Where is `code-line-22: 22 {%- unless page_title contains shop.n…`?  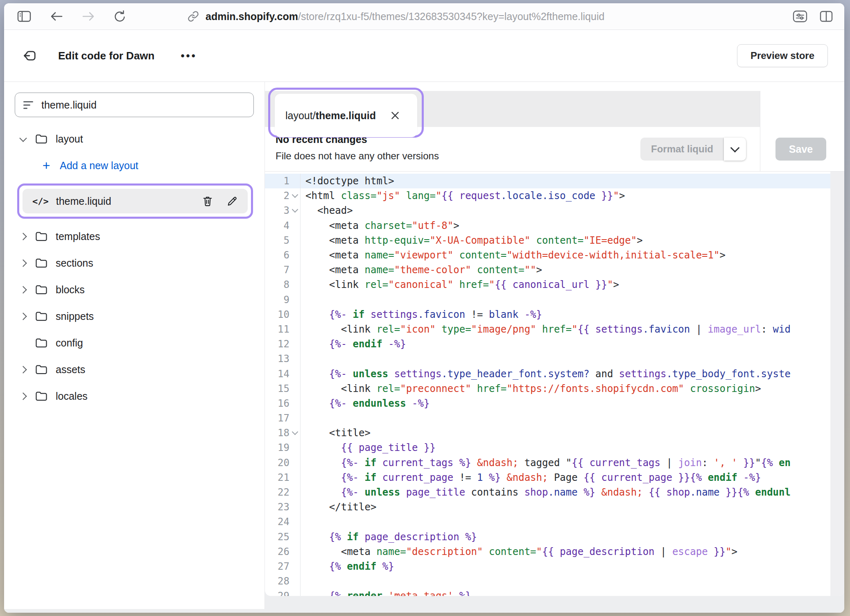 code-line-22: 22 {%- unless page_title contains shop.n… is located at coordinates (554, 492).